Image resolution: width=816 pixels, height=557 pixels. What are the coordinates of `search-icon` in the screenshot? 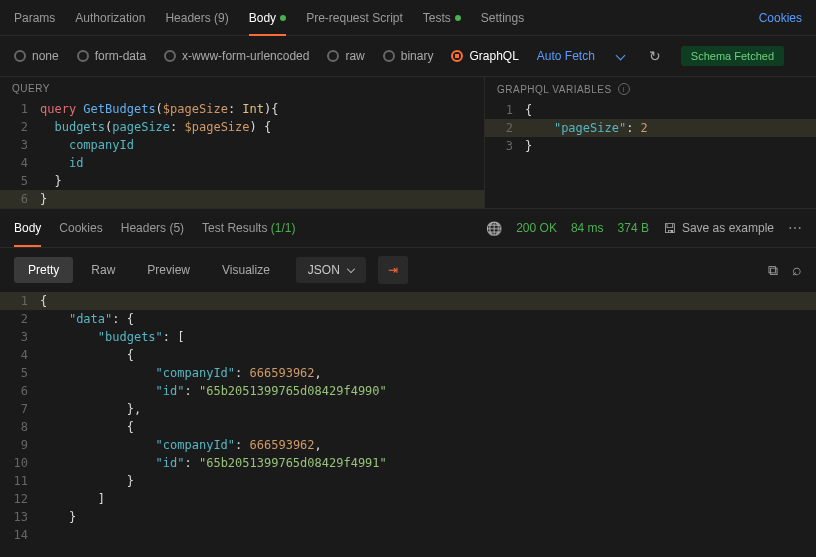 It's located at (797, 270).